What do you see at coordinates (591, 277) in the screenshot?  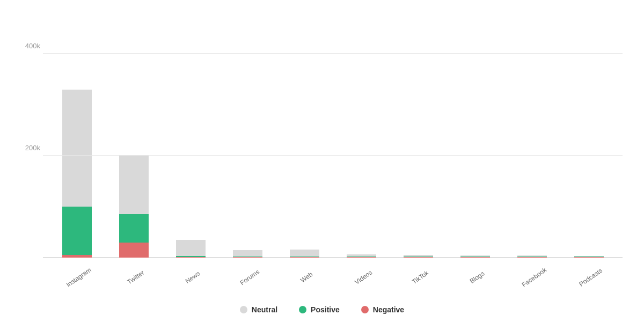 I see `bar-label: Podcasts` at bounding box center [591, 277].